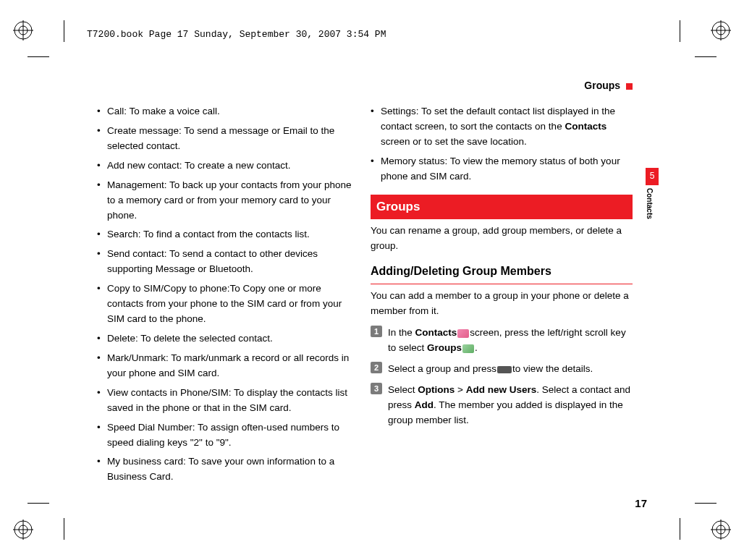 This screenshot has height=560, width=744. Describe the element at coordinates (228, 111) in the screenshot. I see `list-item: Call: To make a voice call.` at that location.